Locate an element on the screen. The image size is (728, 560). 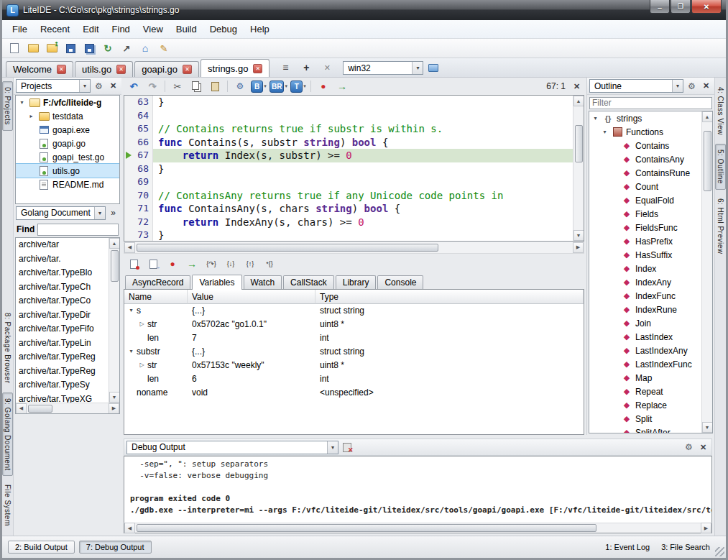
projects-combobox: Projects is located at coordinates (53, 86).